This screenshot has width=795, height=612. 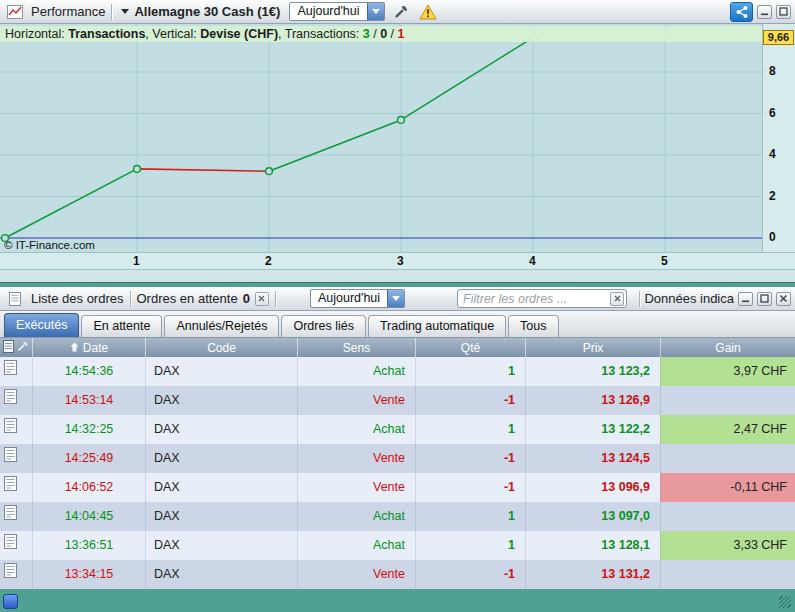 What do you see at coordinates (398, 516) in the screenshot?
I see `table-row: 14:04:45 DAX Achat 1 13 097,0` at bounding box center [398, 516].